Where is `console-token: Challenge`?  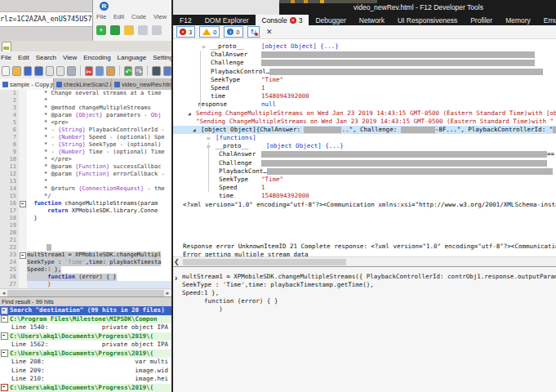 console-token: Challenge is located at coordinates (240, 163).